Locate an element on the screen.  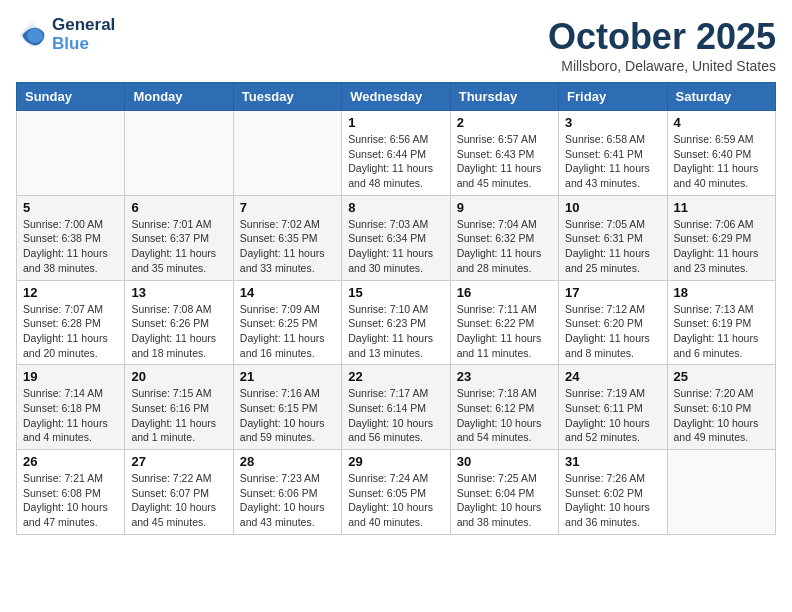
day-number: 30 is located at coordinates (504, 462).